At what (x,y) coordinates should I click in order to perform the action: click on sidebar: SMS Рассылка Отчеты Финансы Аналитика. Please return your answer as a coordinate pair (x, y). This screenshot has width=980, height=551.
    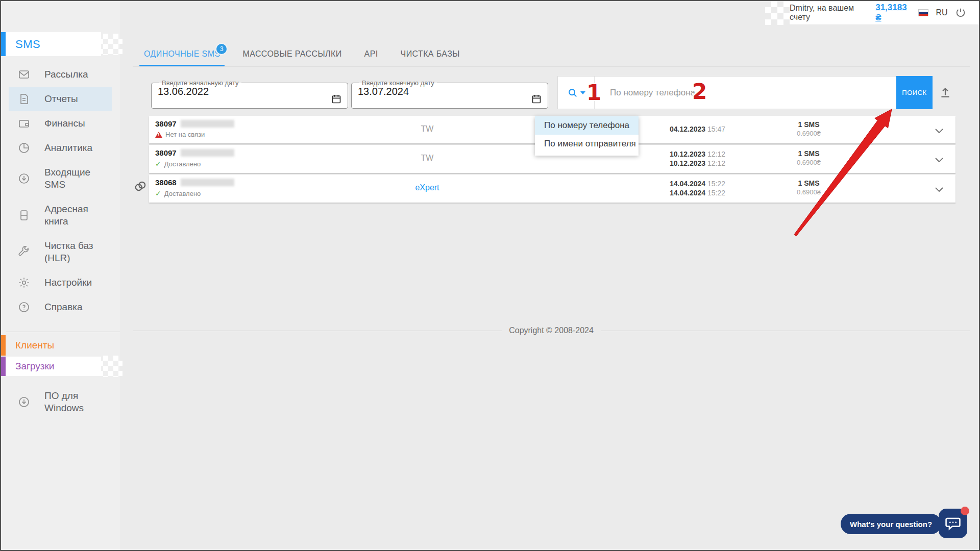
    Looking at the image, I should click on (60, 276).